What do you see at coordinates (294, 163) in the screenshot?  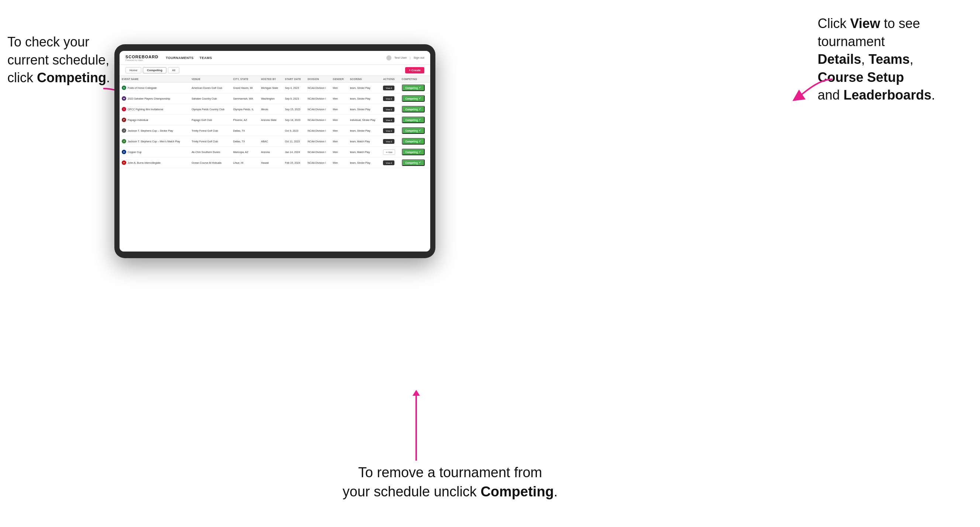 I see `start-date-cell: Feb 15, 2024` at bounding box center [294, 163].